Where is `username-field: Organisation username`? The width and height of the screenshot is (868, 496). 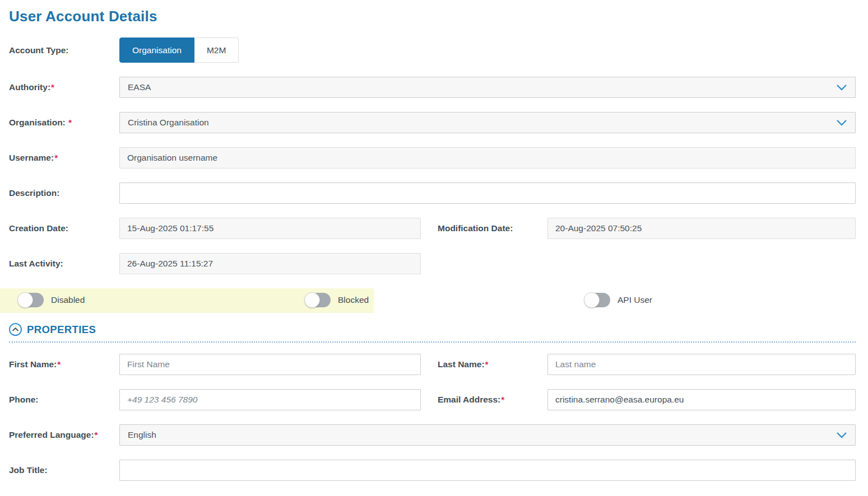 username-field: Organisation username is located at coordinates (488, 158).